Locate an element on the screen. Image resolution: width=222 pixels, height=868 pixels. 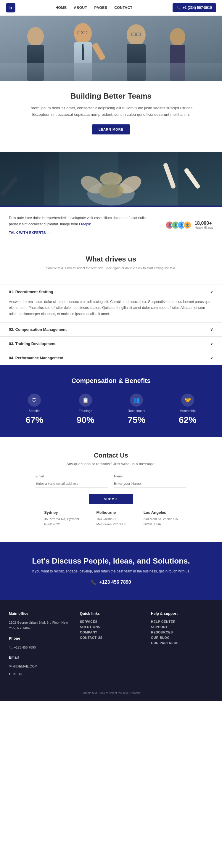
learn-more-button: LEARN MORE is located at coordinates (111, 129).